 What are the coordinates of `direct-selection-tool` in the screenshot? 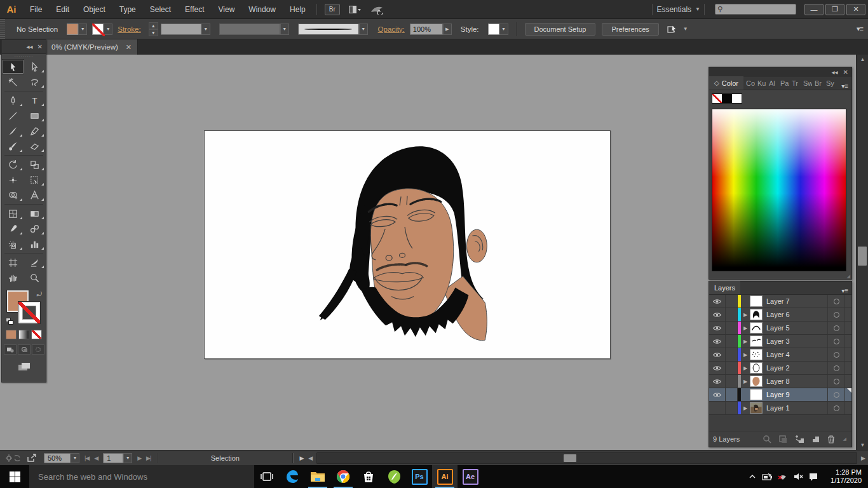 It's located at (36, 67).